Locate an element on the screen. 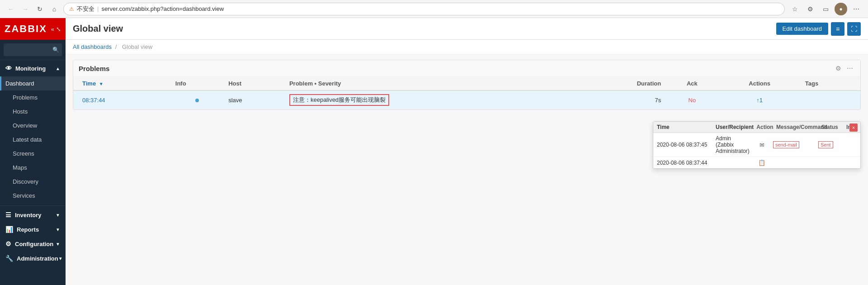 Image resolution: width=868 pixels, height=285 pixels. col-problem: Problem • Severity is located at coordinates (431, 84).